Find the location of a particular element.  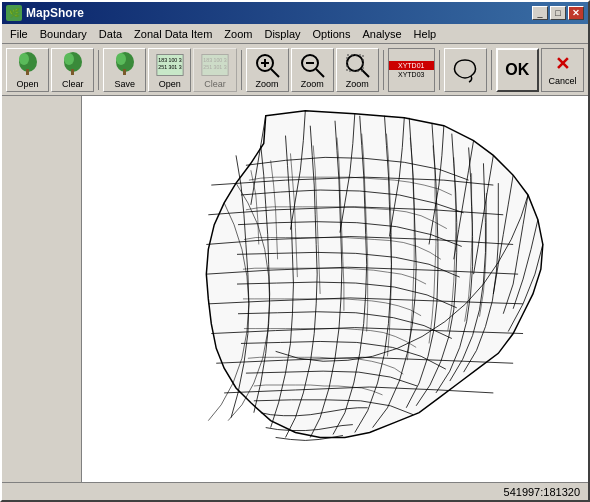

maximize-button: □ is located at coordinates (558, 13).